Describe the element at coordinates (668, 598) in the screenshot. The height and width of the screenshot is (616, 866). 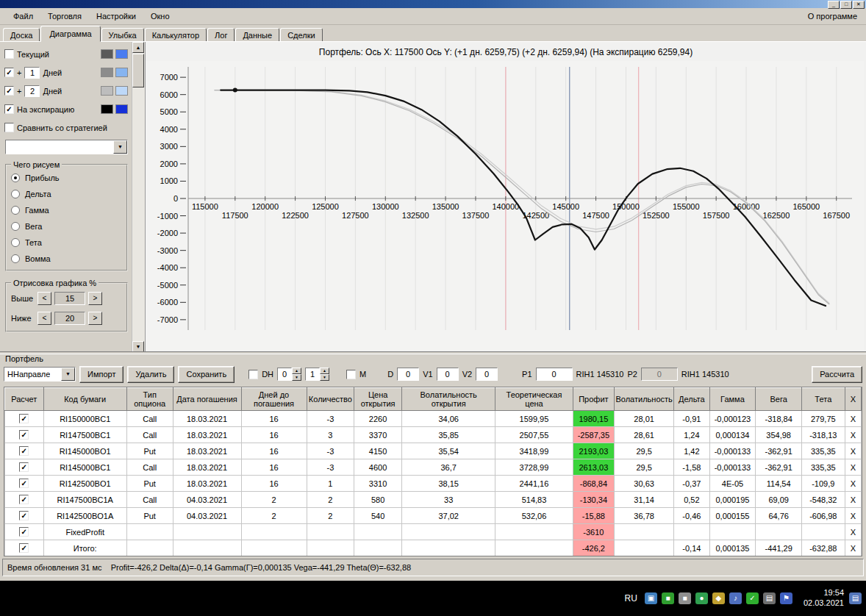
I see `tray-icon-2: ■` at that location.